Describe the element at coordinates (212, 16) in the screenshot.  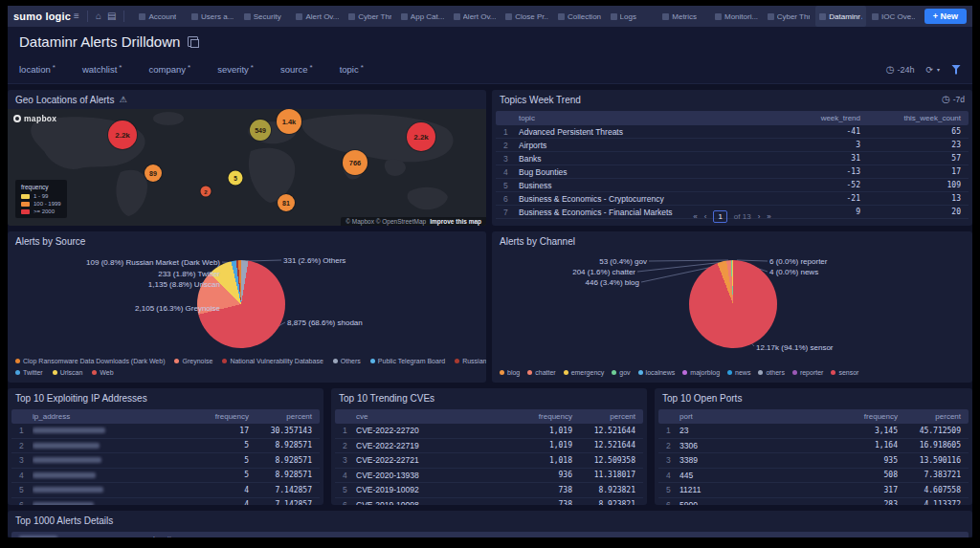
I see `nav-tab: Users a...` at that location.